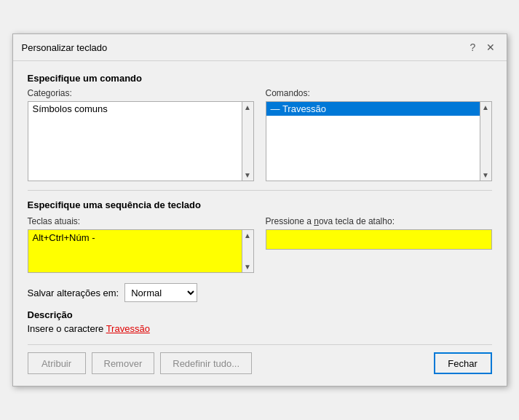  What do you see at coordinates (260, 245) in the screenshot?
I see `section2-columns: Teclas atuais: Alt+Ctrl+Núm - ▲ ▼ Pressi…` at bounding box center [260, 245].